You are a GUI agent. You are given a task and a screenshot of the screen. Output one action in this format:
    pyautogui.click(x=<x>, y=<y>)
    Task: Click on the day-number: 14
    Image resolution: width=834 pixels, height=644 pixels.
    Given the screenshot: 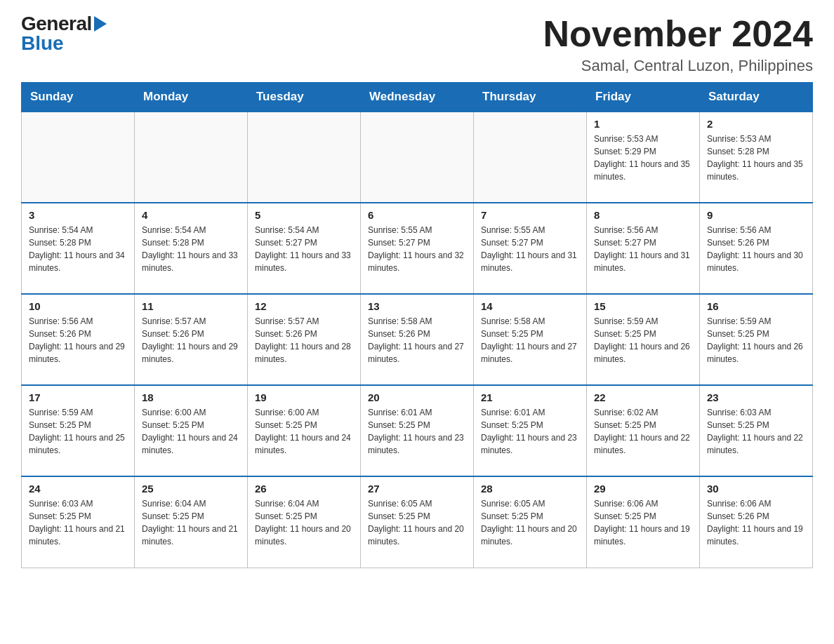 What is the action you would take?
    pyautogui.click(x=530, y=306)
    